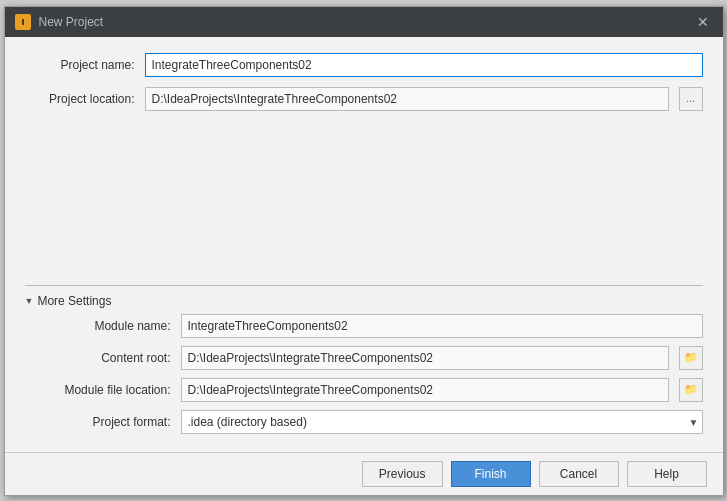  I want to click on module-file-location-row: Module file location: 📁, so click(372, 390).